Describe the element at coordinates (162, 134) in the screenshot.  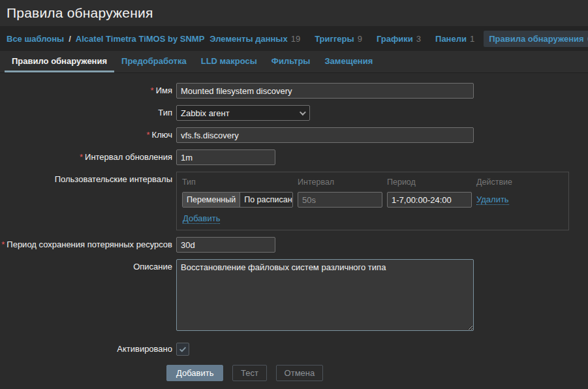
I see `key-label: Ключ` at that location.